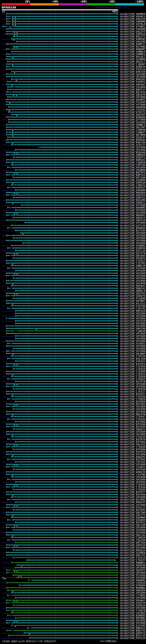 The height and width of the screenshot is (644, 146). I want to click on hit-label: UniRef100_UPI000.., so click(133, 223).